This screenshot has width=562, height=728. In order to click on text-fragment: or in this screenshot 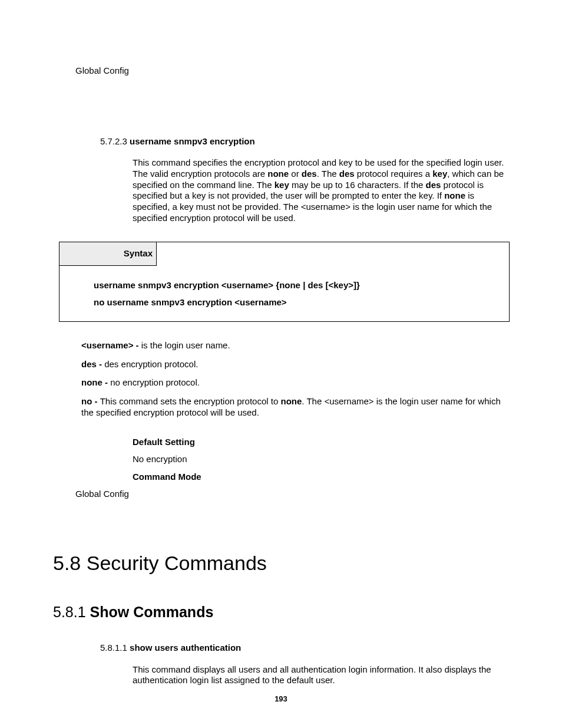, I will do `click(295, 173)`.